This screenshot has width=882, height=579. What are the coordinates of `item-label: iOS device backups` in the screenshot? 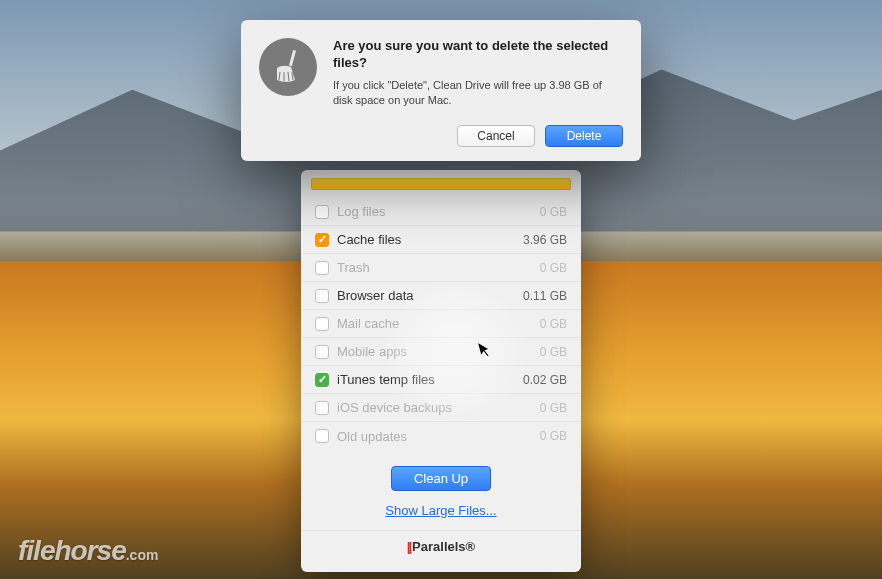 It's located at (438, 408).